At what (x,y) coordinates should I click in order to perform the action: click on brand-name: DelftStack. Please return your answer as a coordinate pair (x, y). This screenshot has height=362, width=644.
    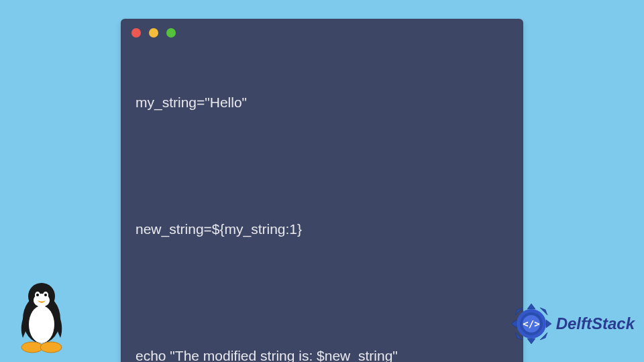
    Looking at the image, I should click on (596, 324).